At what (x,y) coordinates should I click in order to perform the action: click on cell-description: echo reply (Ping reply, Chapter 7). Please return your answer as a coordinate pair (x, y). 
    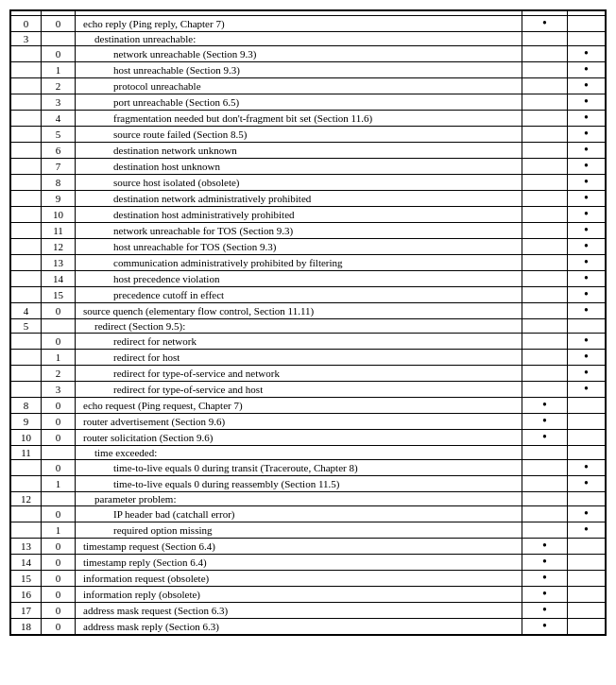
    Looking at the image, I should click on (299, 25).